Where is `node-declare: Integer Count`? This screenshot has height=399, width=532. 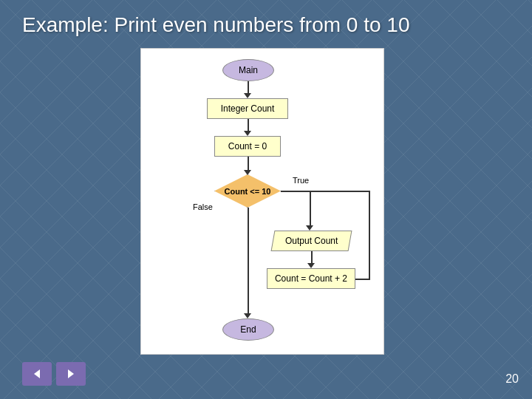 node-declare: Integer Count is located at coordinates (248, 109).